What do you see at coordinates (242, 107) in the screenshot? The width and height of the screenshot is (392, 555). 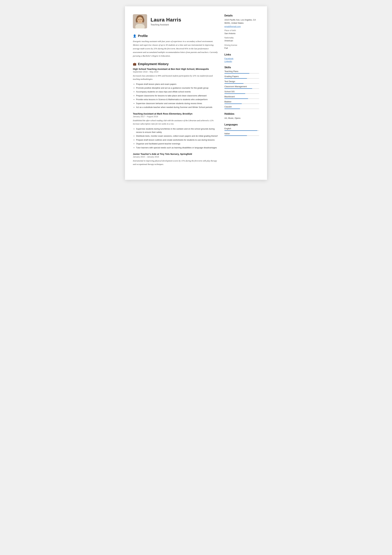 I see `skill-item: Classkit` at bounding box center [242, 107].